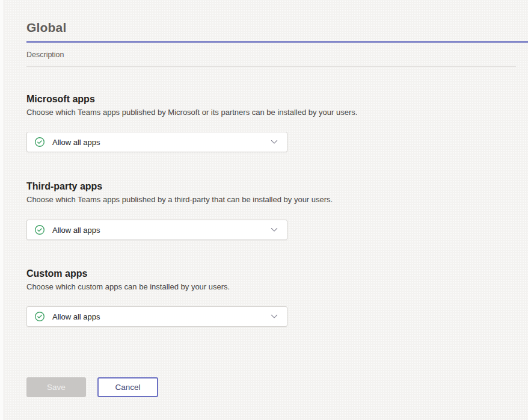 The height and width of the screenshot is (420, 528). I want to click on section-microsoft-apps: Microsoft apps Choose which Teams apps p…, so click(222, 123).